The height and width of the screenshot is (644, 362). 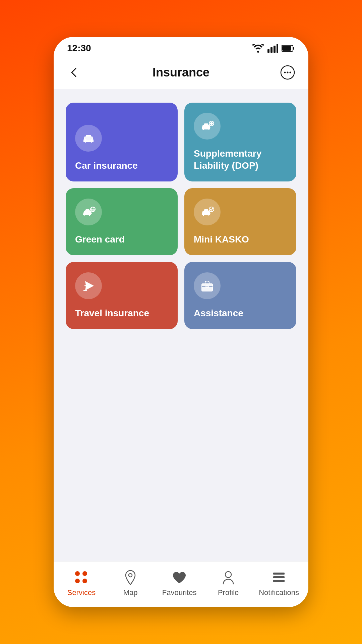 I want to click on card-assistance: Assistance, so click(x=240, y=296).